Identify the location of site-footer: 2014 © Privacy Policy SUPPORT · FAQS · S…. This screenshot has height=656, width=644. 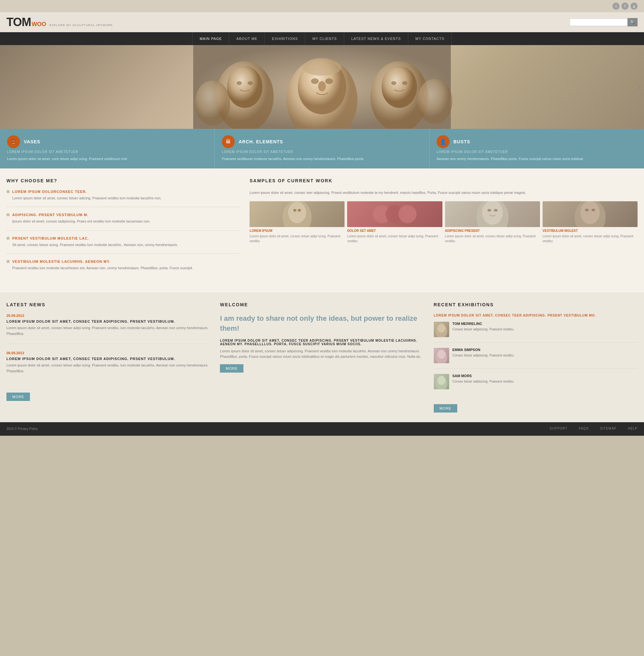
(322, 429).